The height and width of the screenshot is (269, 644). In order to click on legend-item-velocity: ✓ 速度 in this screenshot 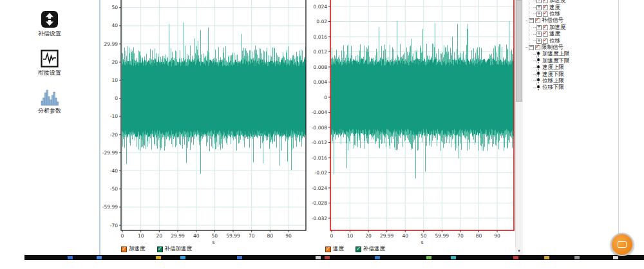, I will do `click(335, 249)`.